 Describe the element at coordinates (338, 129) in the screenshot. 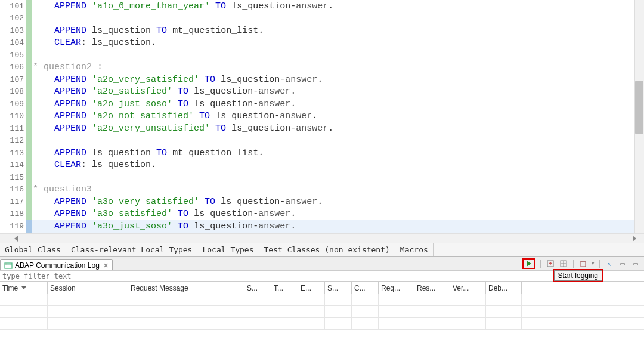

I see `code-line: APPEND 'a2o_very_unsatisfied' TO ls_ques…` at that location.